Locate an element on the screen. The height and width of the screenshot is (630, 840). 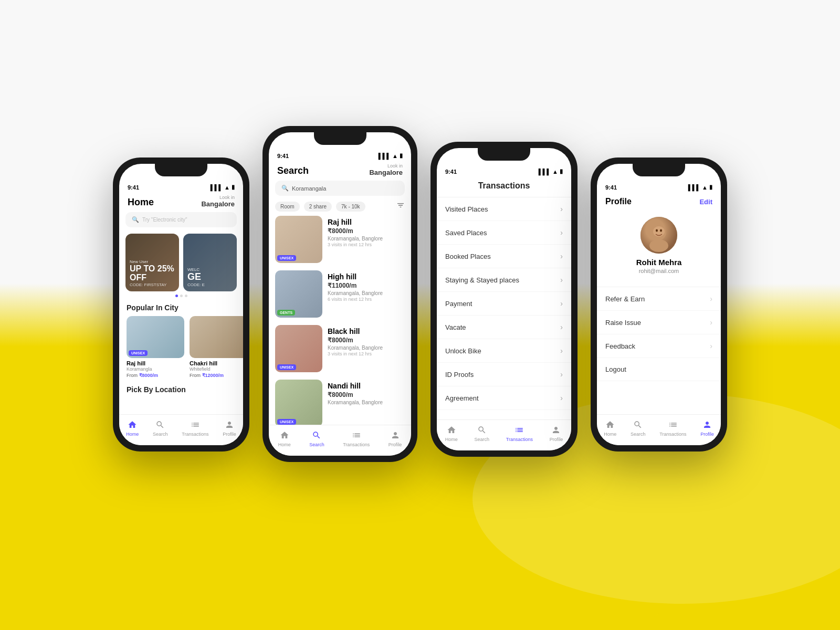
trans-label-booked: Booked Places is located at coordinates (468, 256).